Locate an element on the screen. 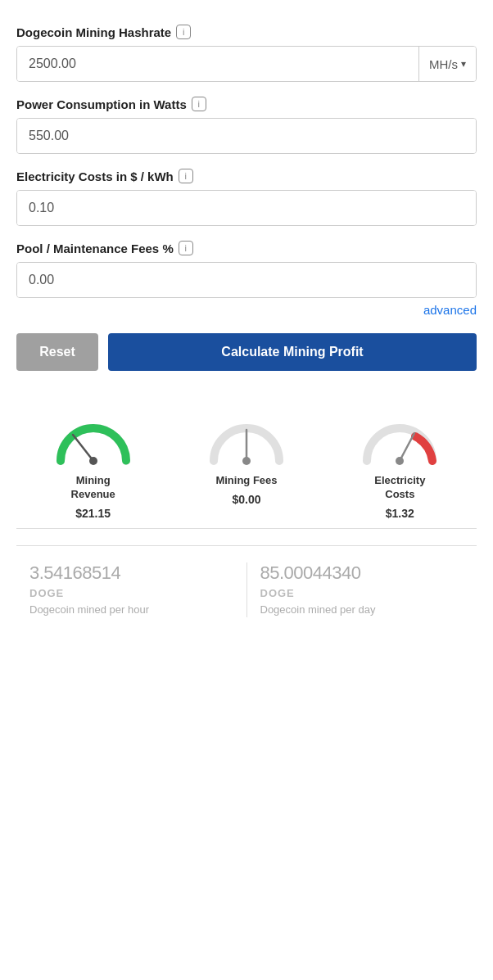 This screenshot has height=980, width=493. gauge-electricity-value: $1.32 is located at coordinates (400, 513).